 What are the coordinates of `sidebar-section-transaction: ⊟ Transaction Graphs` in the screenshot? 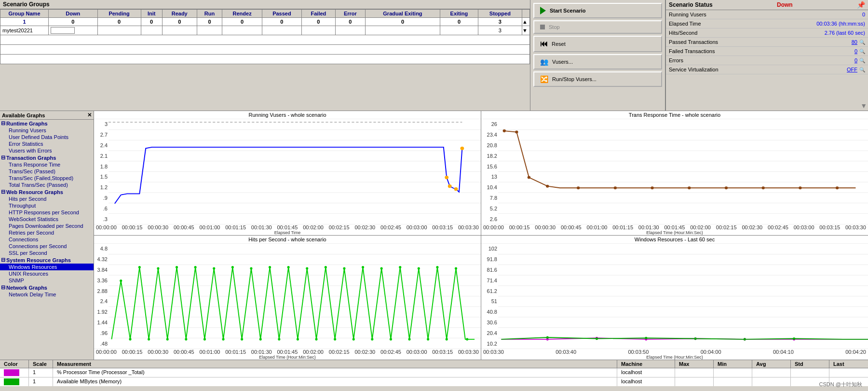 It's located at (47, 157).